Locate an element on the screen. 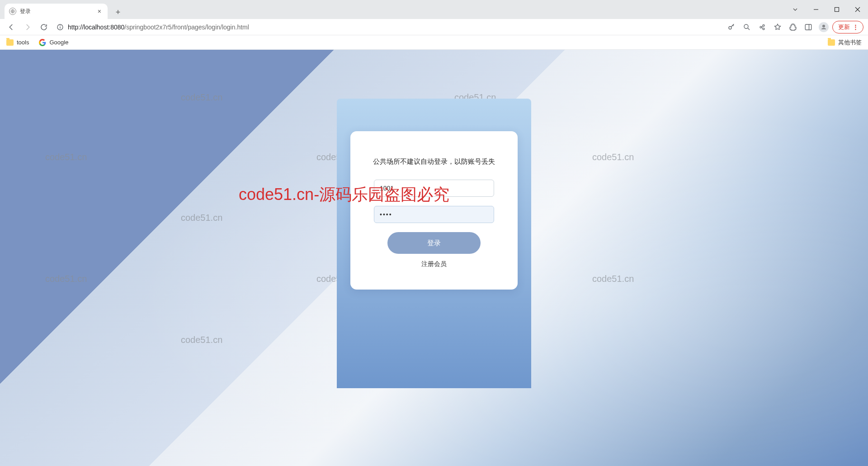 This screenshot has width=868, height=466. close-window-button is located at coordinates (858, 10).